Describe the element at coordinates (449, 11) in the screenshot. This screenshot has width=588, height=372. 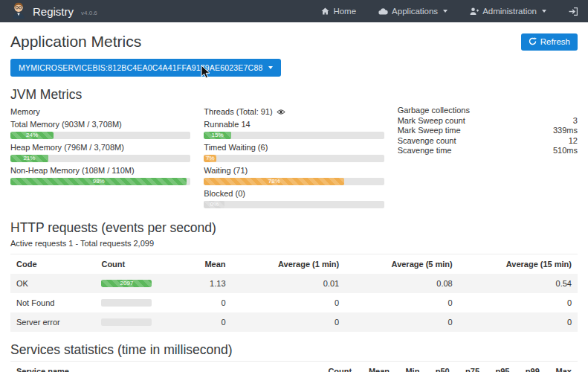
I see `nav-links: Home Applications Administration` at that location.